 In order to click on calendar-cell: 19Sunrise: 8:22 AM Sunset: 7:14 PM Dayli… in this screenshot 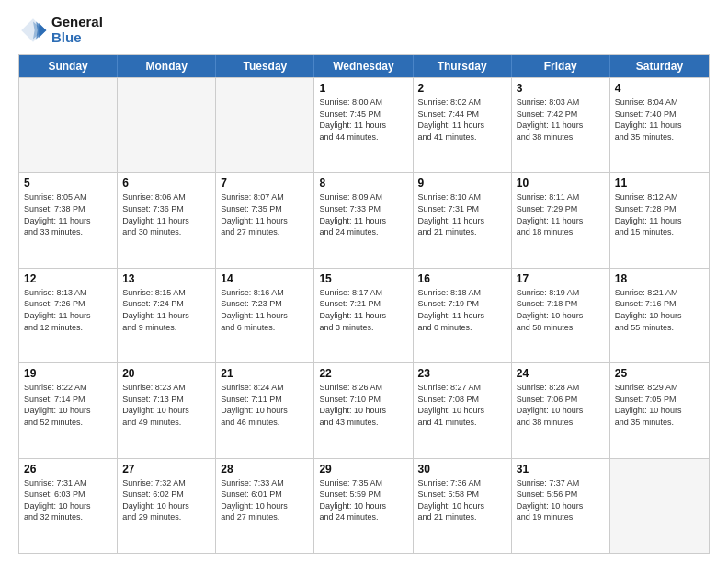, I will do `click(68, 410)`.